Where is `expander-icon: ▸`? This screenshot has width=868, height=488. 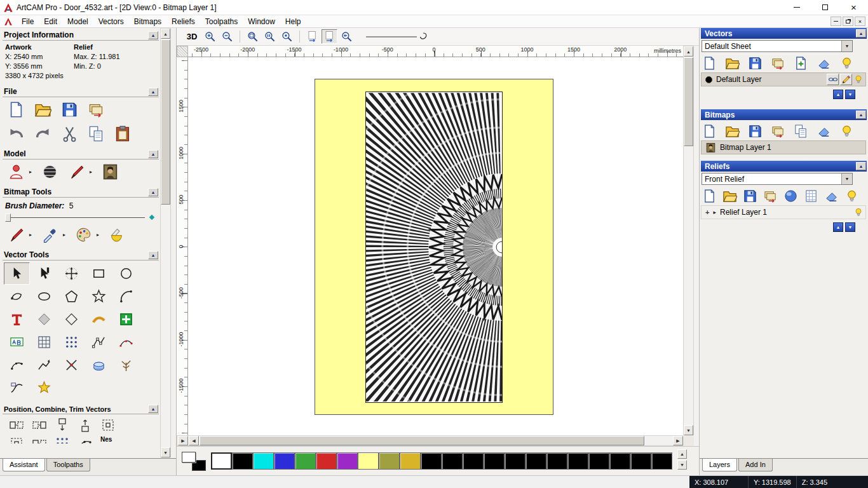 expander-icon: ▸ is located at coordinates (714, 212).